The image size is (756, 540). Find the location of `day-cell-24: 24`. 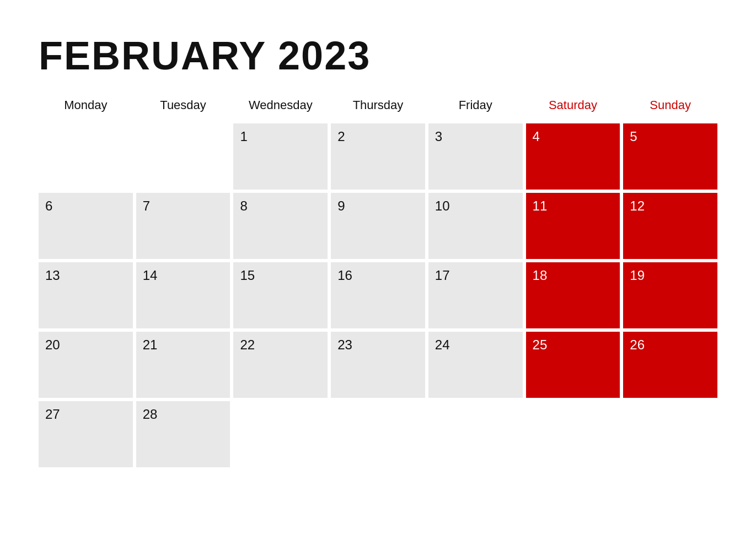

day-cell-24: 24 is located at coordinates (475, 365).